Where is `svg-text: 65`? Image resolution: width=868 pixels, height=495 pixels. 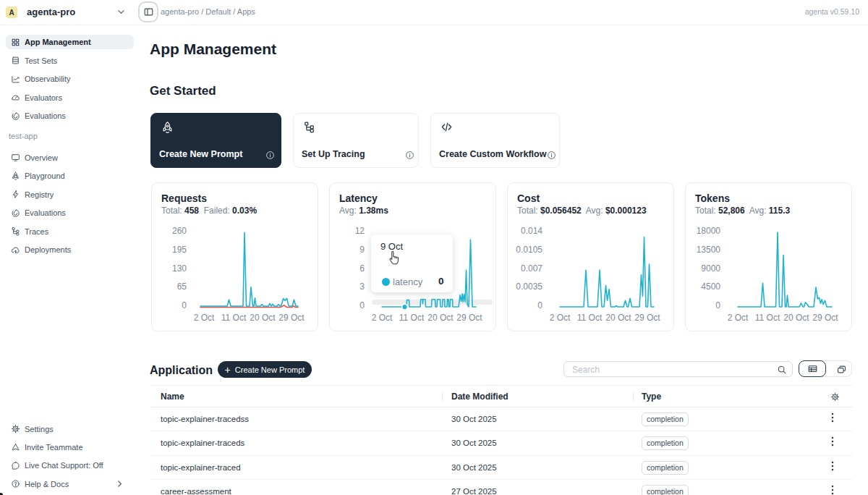
svg-text: 65 is located at coordinates (182, 287).